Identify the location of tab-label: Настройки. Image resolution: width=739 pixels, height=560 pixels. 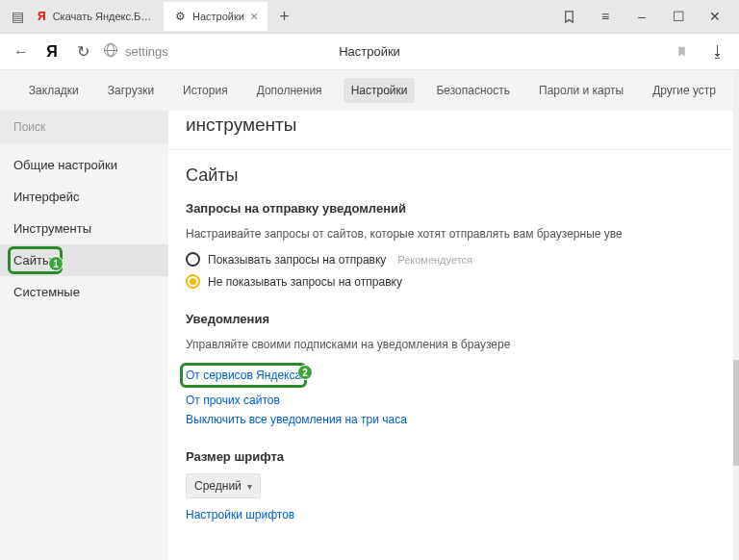
(218, 16).